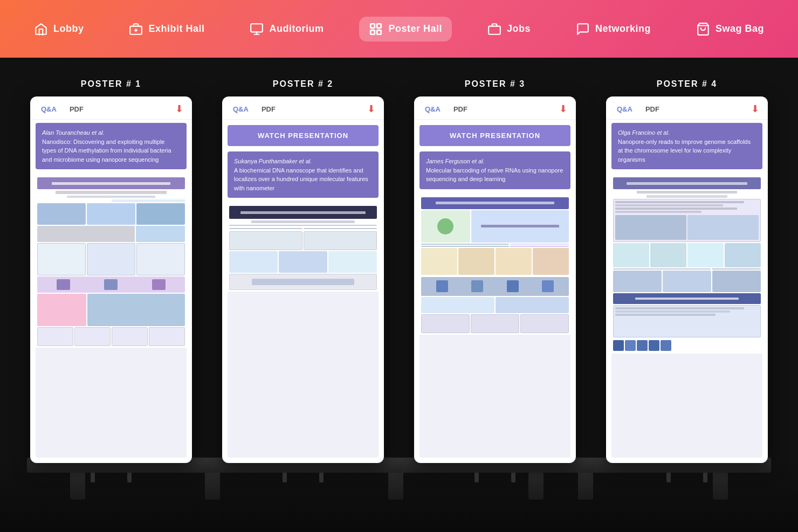 The width and height of the screenshot is (798, 532). Describe the element at coordinates (303, 108) in the screenshot. I see `poster-2-tabs: Q&A PDF ⬇` at that location.